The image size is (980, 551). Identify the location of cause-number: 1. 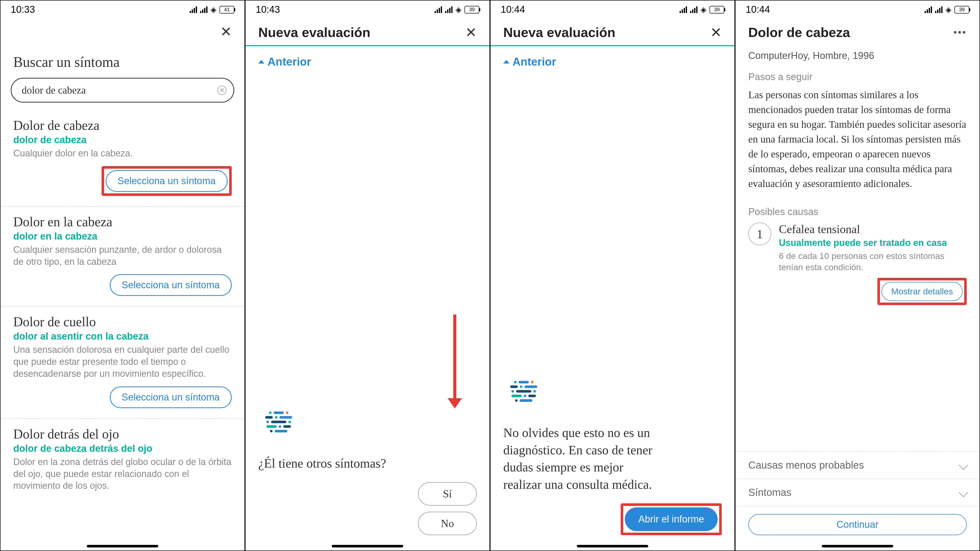
(760, 234).